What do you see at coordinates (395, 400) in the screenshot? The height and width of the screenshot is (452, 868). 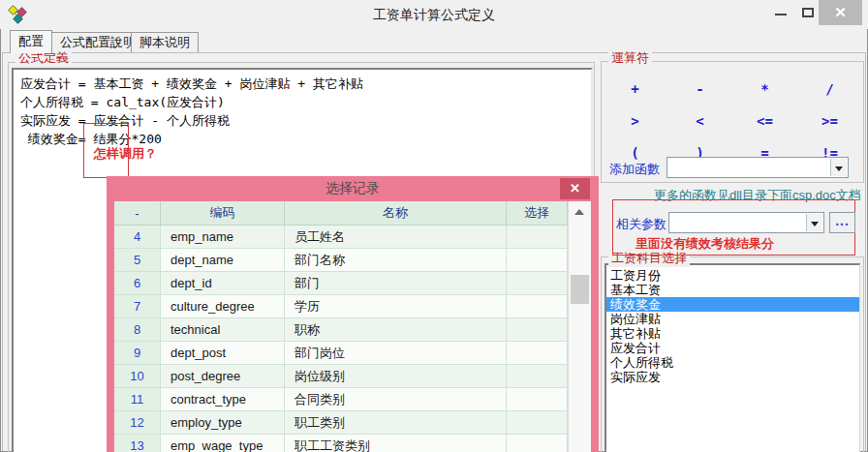 I see `cell-name: 合同类别` at bounding box center [395, 400].